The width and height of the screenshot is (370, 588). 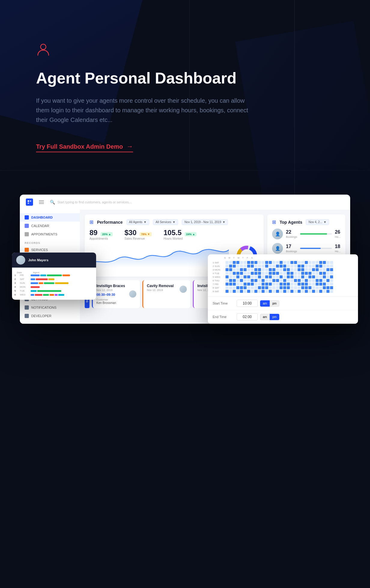 I want to click on start-am-button: am, so click(x=265, y=303).